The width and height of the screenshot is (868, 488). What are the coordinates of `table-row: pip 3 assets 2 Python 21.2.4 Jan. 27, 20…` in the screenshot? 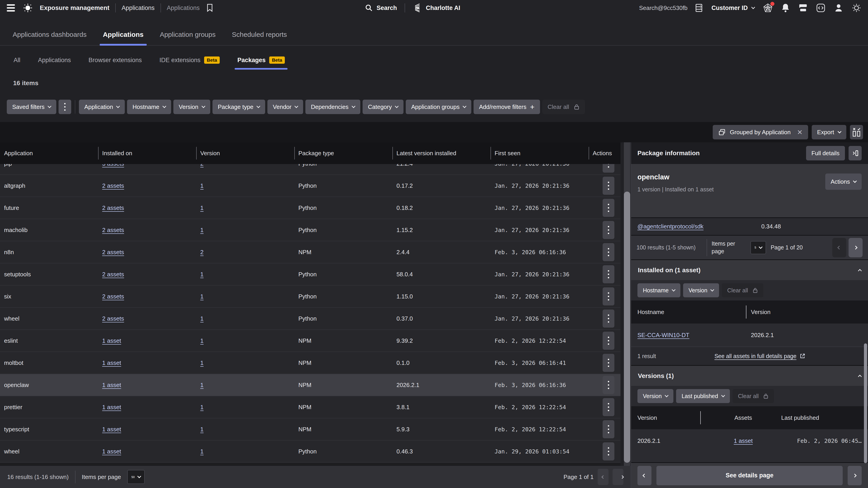 It's located at (310, 169).